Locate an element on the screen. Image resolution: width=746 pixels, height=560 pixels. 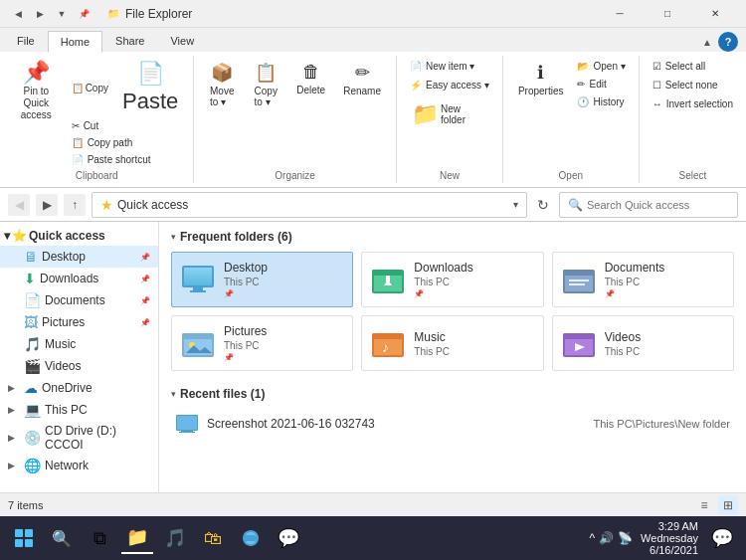
select-group: ☑ Select all ☐ Select none ↔ Invert sele… is located at coordinates (692, 119).